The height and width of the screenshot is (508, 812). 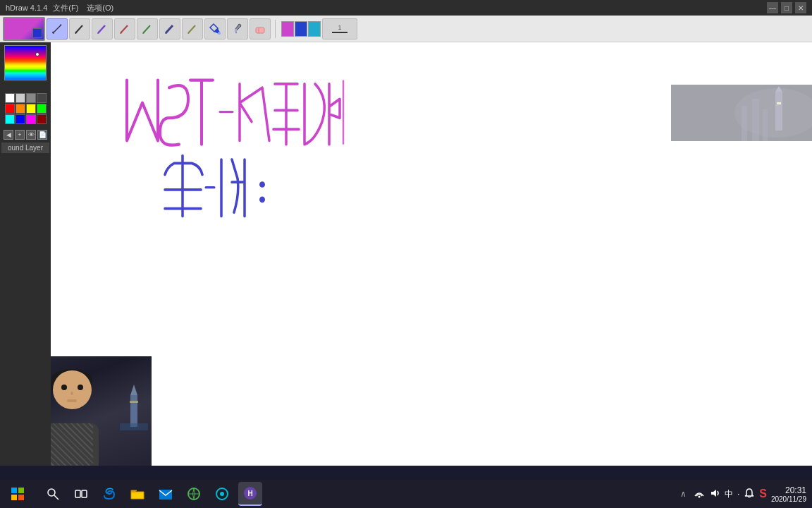 I want to click on menu-select: 选项(O), so click(x=100, y=8).